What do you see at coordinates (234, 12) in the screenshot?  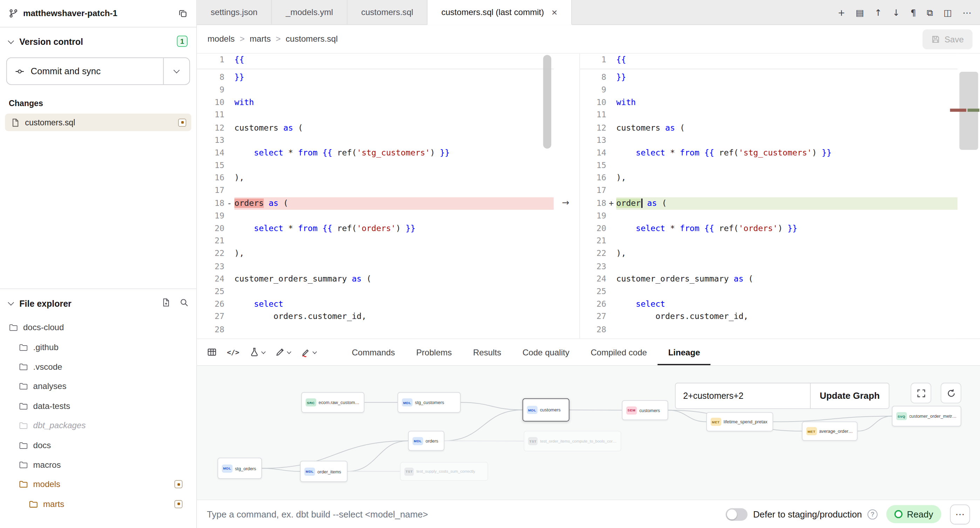 I see `editor-tab: settings.json` at bounding box center [234, 12].